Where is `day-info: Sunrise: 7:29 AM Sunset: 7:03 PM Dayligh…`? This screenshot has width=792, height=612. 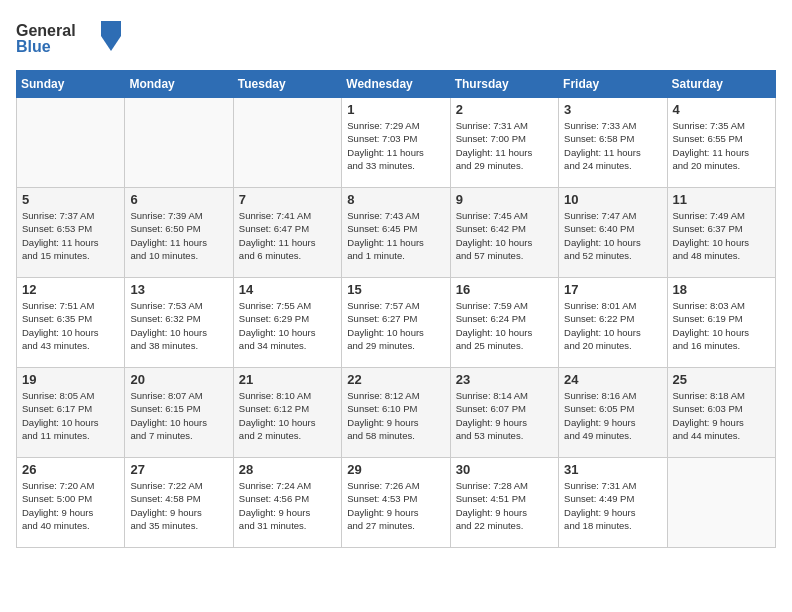 day-info: Sunrise: 7:29 AM Sunset: 7:03 PM Dayligh… is located at coordinates (396, 146).